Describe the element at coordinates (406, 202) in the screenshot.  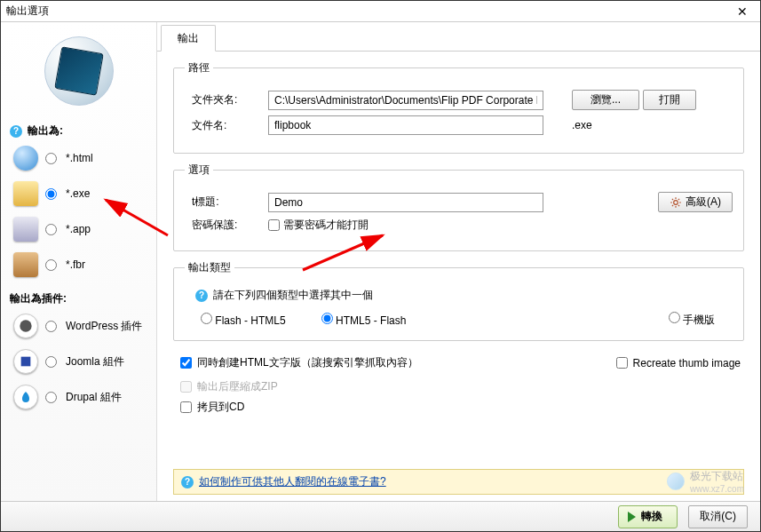
I see `title-input` at that location.